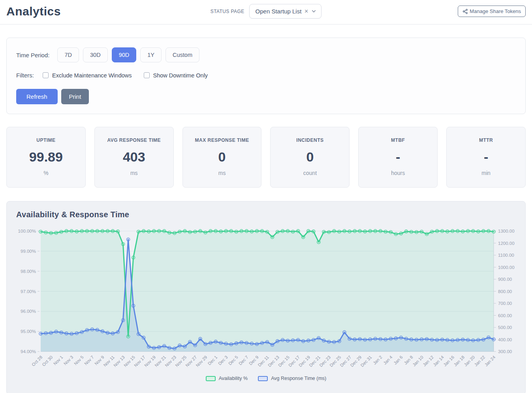 Image resolution: width=532 pixels, height=393 pixels. Describe the element at coordinates (310, 140) in the screenshot. I see `stat-label: INCIDENTS` at that location.